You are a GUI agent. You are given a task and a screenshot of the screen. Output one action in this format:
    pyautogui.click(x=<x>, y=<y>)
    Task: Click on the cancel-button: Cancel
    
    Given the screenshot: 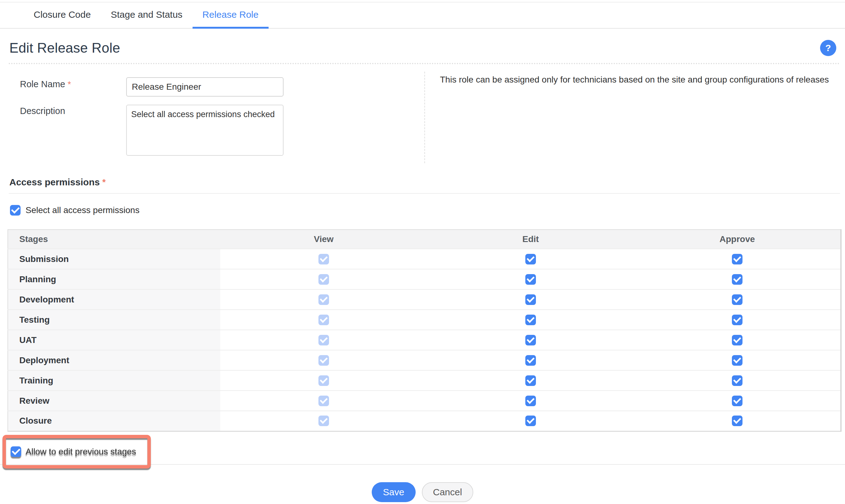 What is the action you would take?
    pyautogui.click(x=448, y=492)
    